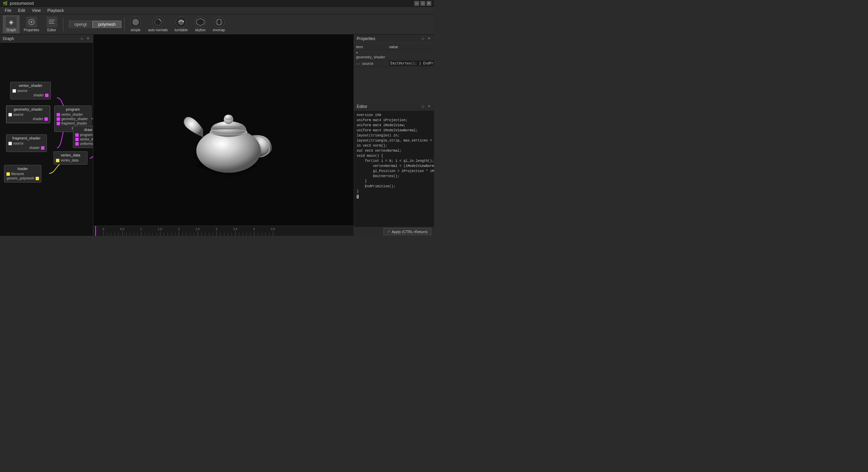  I want to click on properties-panel-header: Properties ◇ ✕, so click(394, 39).